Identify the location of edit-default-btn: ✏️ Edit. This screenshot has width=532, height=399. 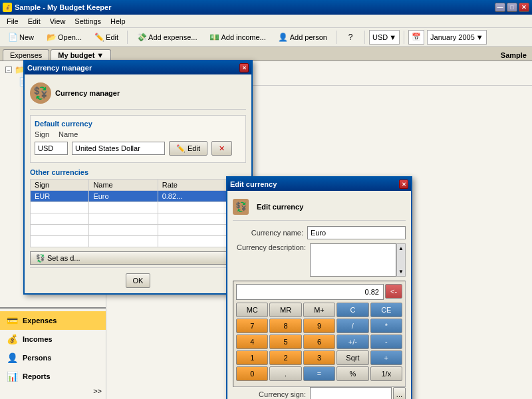
(188, 148).